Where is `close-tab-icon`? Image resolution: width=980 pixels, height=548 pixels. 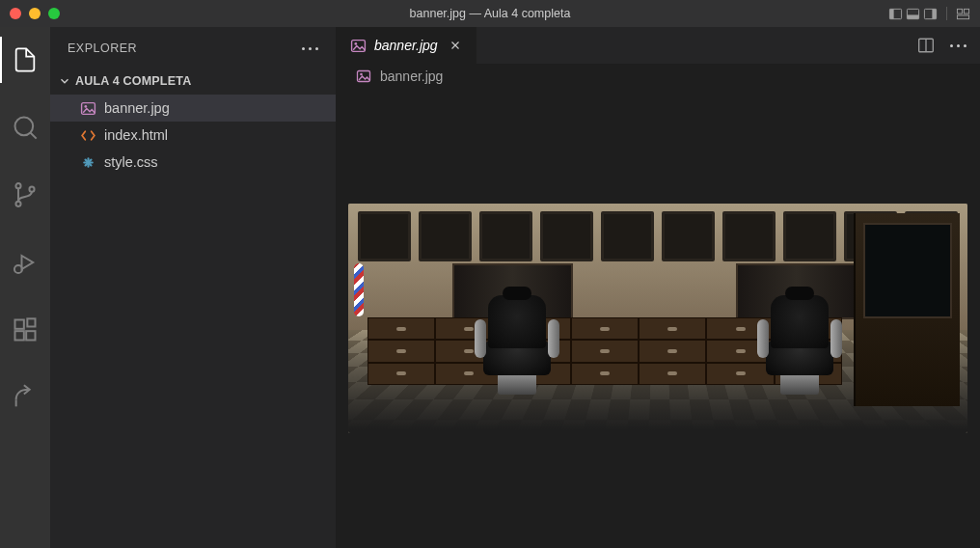
close-tab-icon is located at coordinates (455, 45).